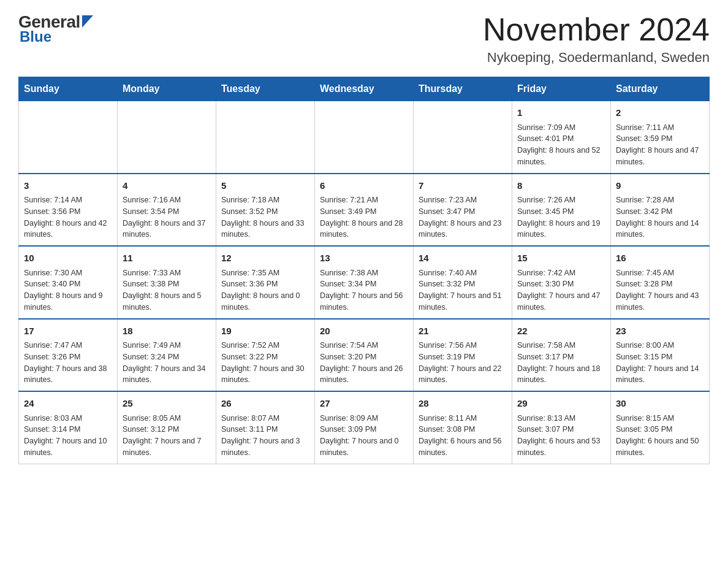 This screenshot has width=728, height=563. Describe the element at coordinates (167, 435) in the screenshot. I see `sun-info: Sunrise: 8:05 AMSunset: 3:12 PMDaylight:…` at that location.